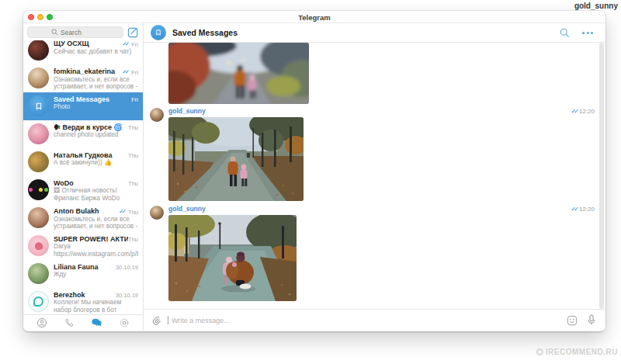  Describe the element at coordinates (83, 323) in the screenshot. I see `sidebar-tabbar` at that location.